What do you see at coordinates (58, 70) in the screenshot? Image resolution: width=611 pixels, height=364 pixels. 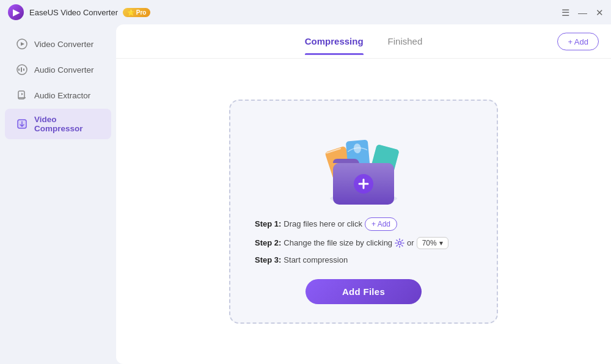 I see `sidebar-item-audio-converter: Audio Converter` at bounding box center [58, 70].